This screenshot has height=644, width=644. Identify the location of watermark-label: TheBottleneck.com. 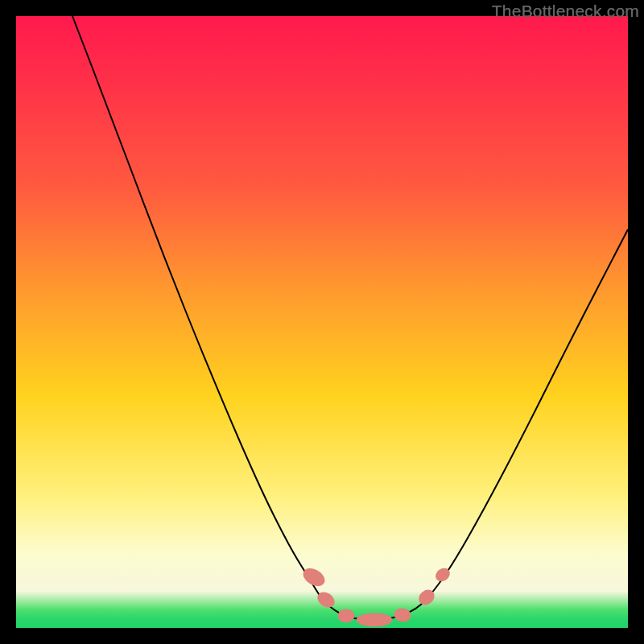
(565, 11).